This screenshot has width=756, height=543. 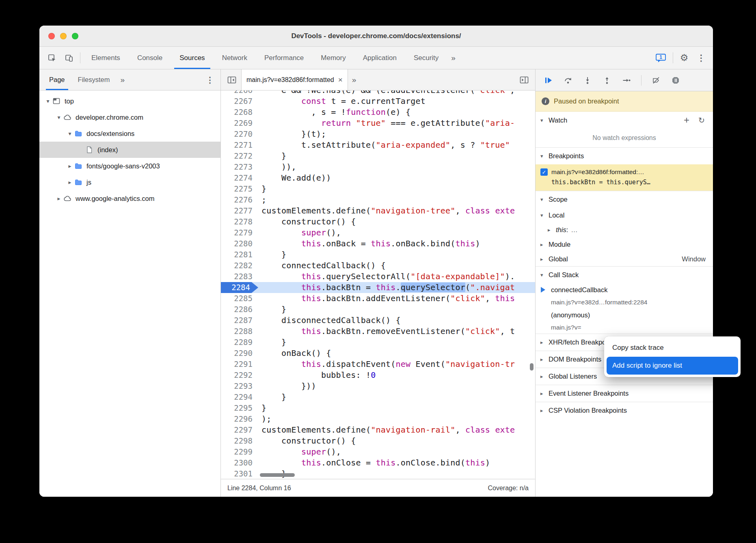 What do you see at coordinates (240, 167) in the screenshot?
I see `line-number: 2273` at bounding box center [240, 167].